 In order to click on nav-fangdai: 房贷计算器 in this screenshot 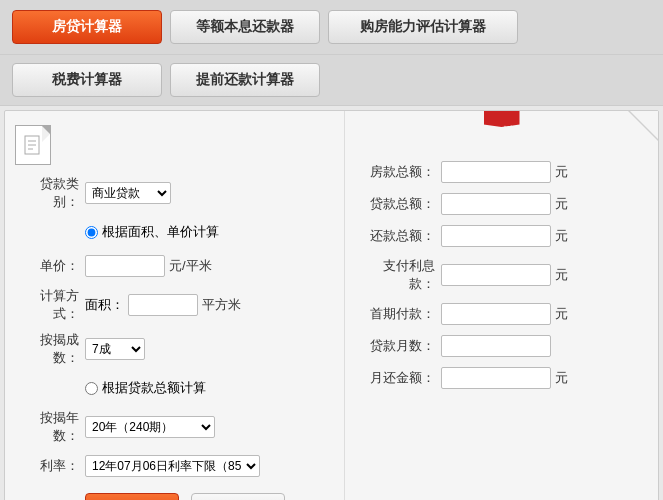, I will do `click(87, 27)`.